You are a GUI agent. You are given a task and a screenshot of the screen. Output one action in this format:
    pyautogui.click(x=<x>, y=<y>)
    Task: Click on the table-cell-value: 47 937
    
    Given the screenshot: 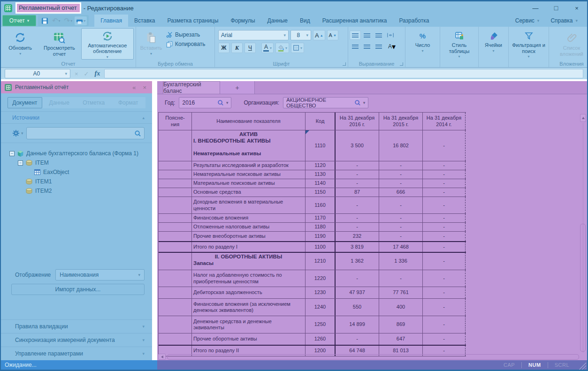 What is the action you would take?
    pyautogui.click(x=358, y=293)
    